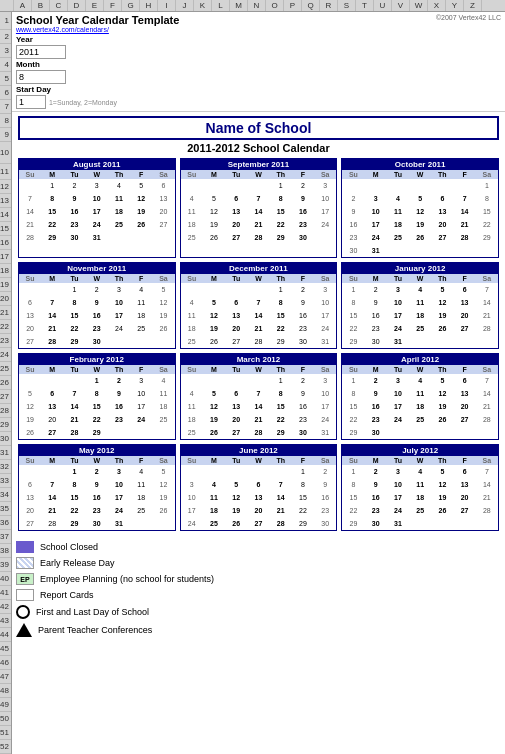  Describe the element at coordinates (30, 370) in the screenshot. I see `day-header-Su: Su` at that location.